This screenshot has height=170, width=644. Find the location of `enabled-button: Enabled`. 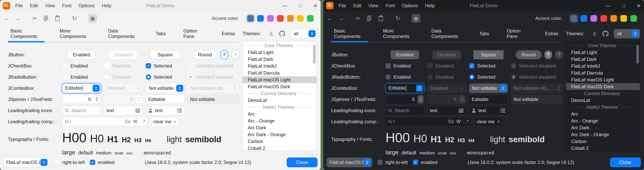

enabled-button: Enabled is located at coordinates (82, 55).